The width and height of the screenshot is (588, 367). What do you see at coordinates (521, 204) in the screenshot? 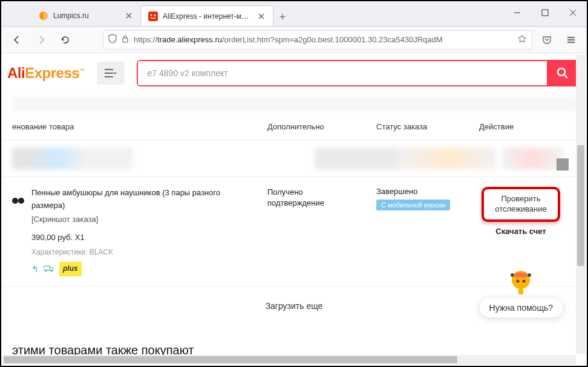
I see `track-order-button: Проверить отслеживание` at bounding box center [521, 204].